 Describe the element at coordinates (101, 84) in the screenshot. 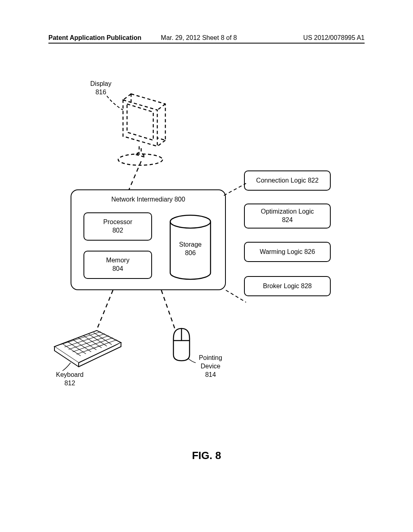

I see `display-label-text: Display` at that location.